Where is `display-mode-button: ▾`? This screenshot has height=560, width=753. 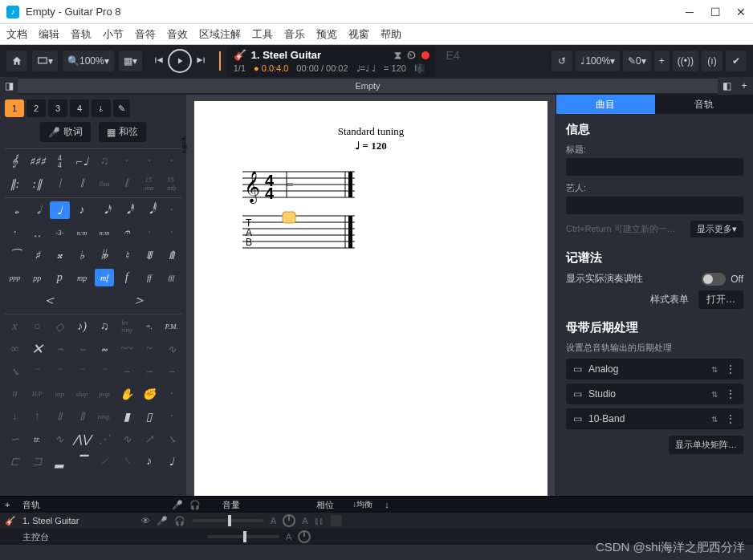 display-mode-button: ▾ is located at coordinates (45, 61).